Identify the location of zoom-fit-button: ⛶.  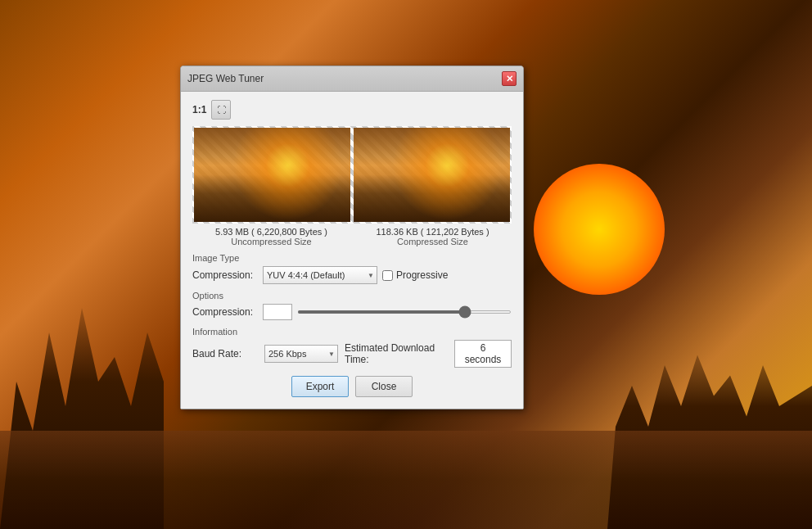
(221, 110).